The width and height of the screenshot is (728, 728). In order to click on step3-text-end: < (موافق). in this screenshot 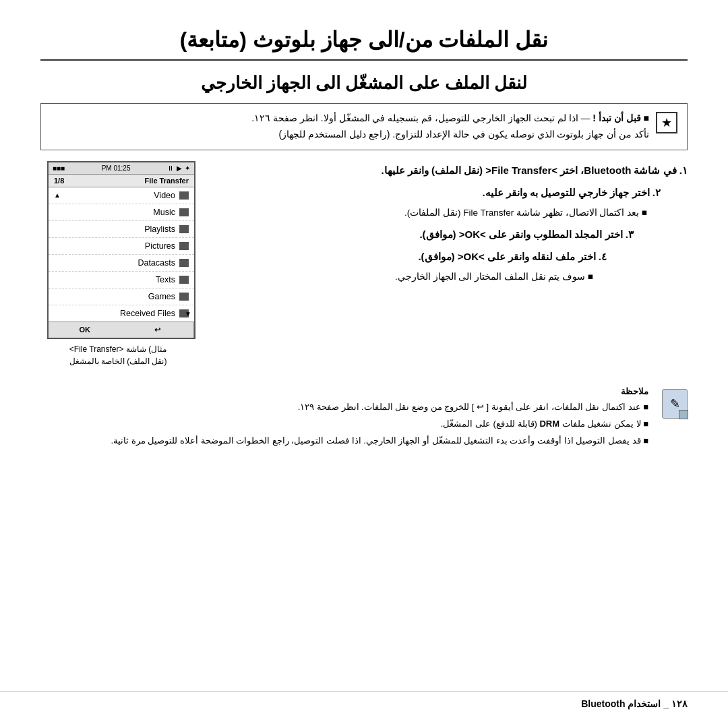, I will do `click(442, 235)`.